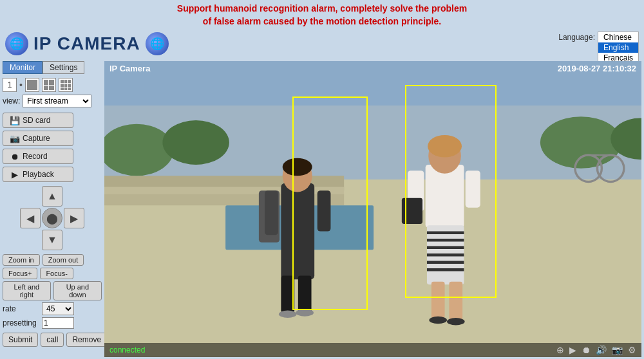 This screenshot has width=644, height=359. I want to click on feed-controls: ⊕ ▶ ⏺ 🔊 📷 ⚙, so click(596, 350).